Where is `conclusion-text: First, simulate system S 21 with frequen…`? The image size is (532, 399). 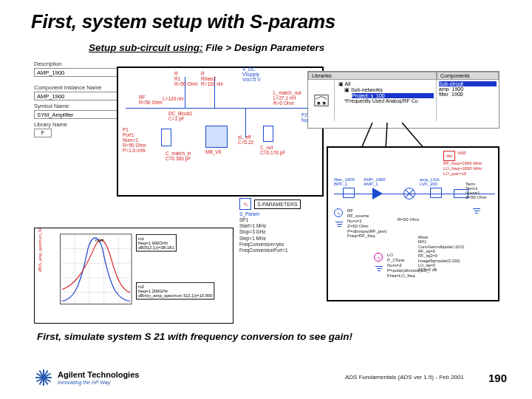 conclusion-text: First, simulate system S 21 with frequen… is located at coordinates (269, 337).